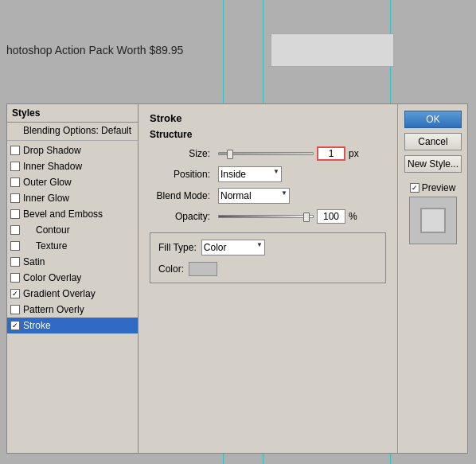  I want to click on preview-label: Preview, so click(439, 188).